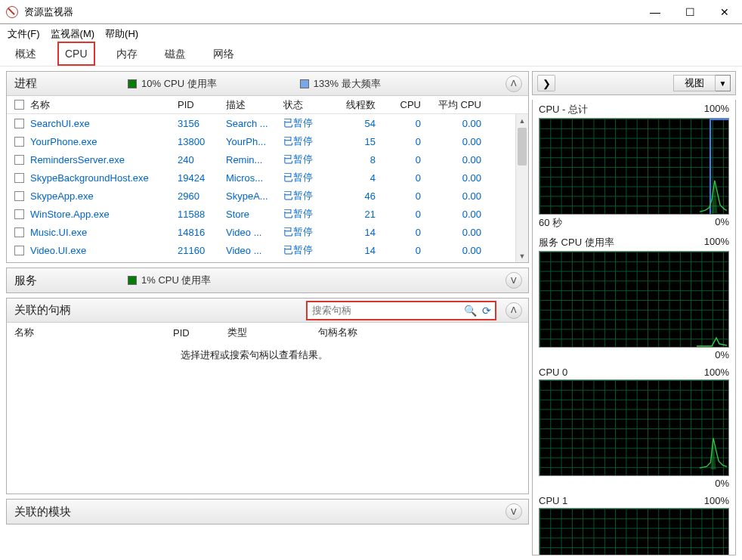 Image resolution: width=742 pixels, height=560 pixels. Describe the element at coordinates (267, 232) in the screenshot. I see `table-row: Music.UI.exe14816Video ...已暂停1400.00` at that location.